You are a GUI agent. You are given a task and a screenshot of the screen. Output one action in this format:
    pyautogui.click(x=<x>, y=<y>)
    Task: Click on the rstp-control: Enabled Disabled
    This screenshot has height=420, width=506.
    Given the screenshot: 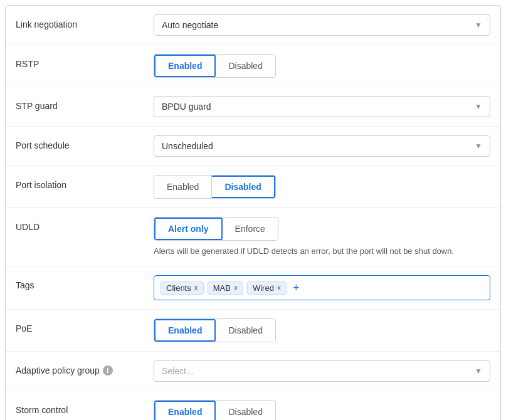 What is the action you would take?
    pyautogui.click(x=322, y=66)
    